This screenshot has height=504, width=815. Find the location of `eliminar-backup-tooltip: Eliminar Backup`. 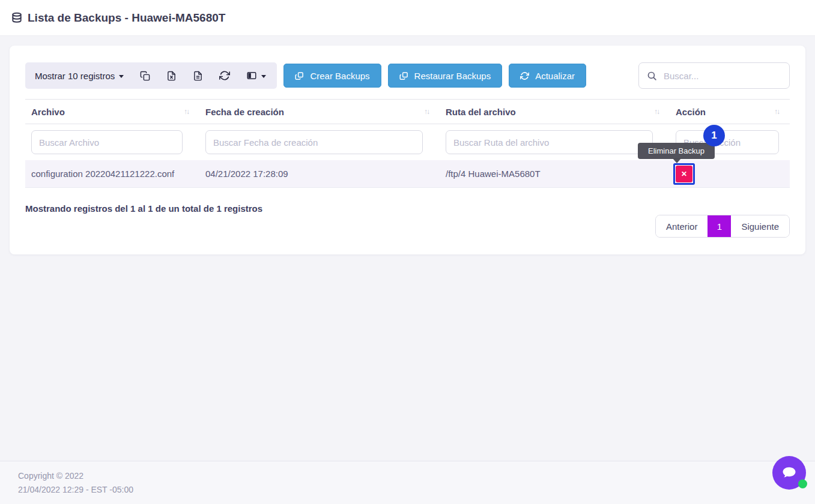

eliminar-backup-tooltip: Eliminar Backup is located at coordinates (676, 151).